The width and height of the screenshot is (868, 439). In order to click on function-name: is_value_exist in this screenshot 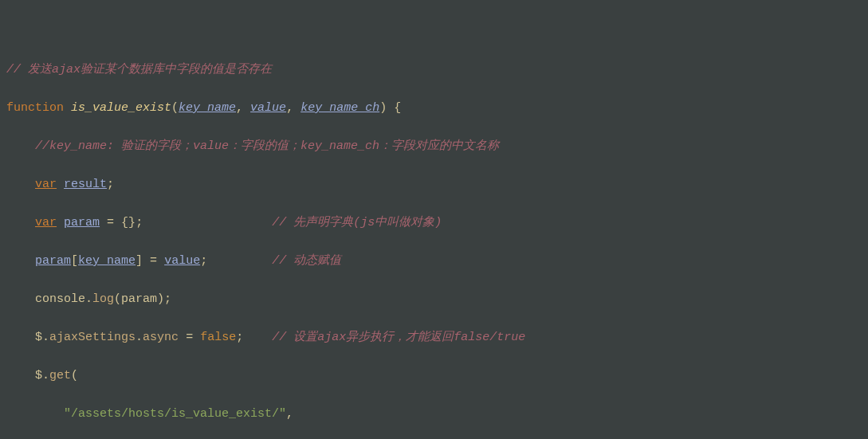, I will do `click(121, 108)`.